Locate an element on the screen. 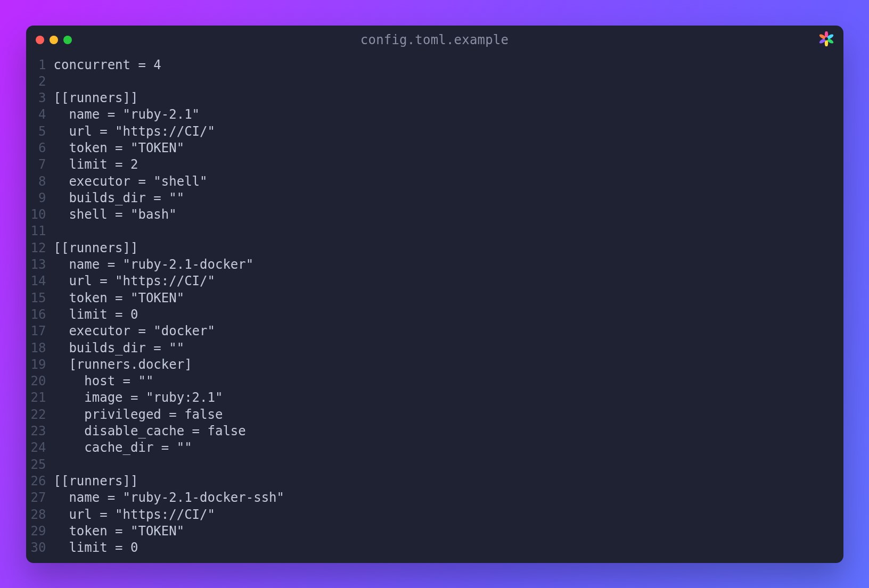 This screenshot has height=588, width=869. code-line: 4 name = "ruby-2.1" is located at coordinates (434, 115).